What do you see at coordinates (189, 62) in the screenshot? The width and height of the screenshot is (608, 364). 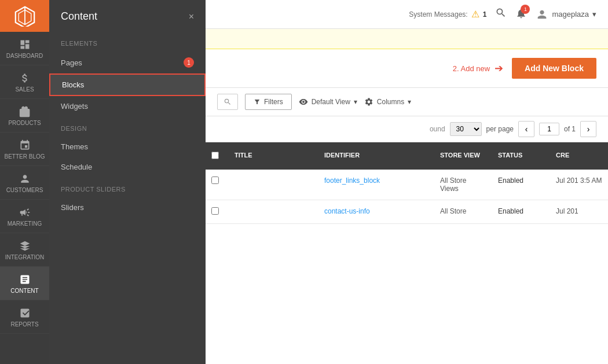 I see `pages-badge: 1` at bounding box center [189, 62].